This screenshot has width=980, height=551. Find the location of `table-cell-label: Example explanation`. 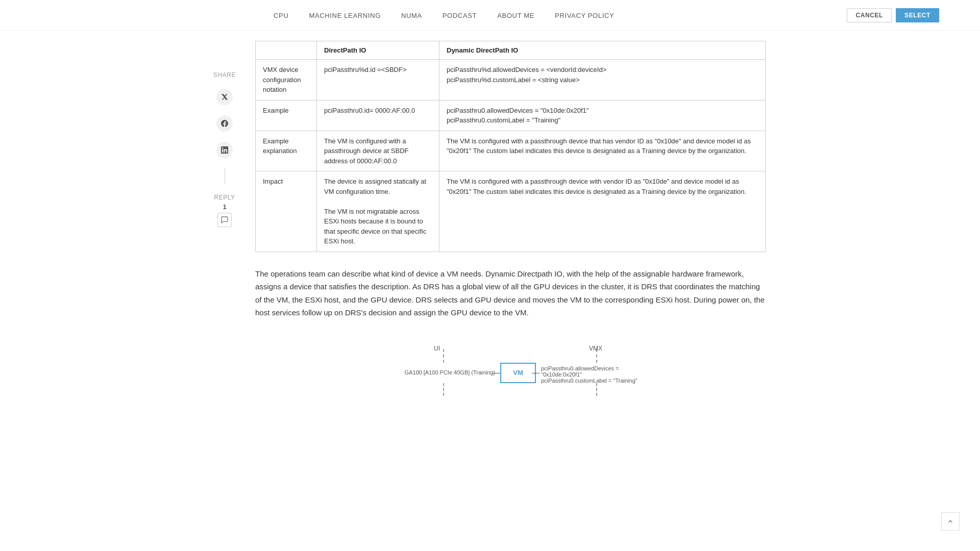

table-cell-label: Example explanation is located at coordinates (286, 151).